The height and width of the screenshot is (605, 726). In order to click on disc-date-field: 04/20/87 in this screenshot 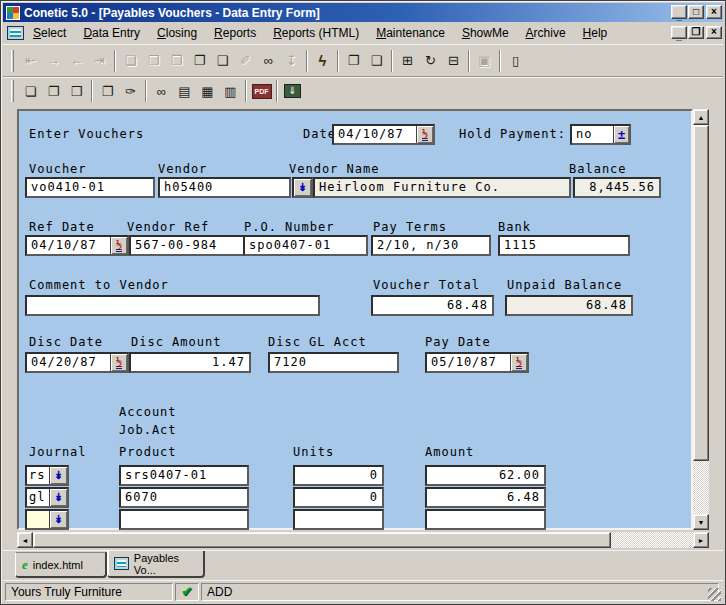, I will do `click(68, 362)`.